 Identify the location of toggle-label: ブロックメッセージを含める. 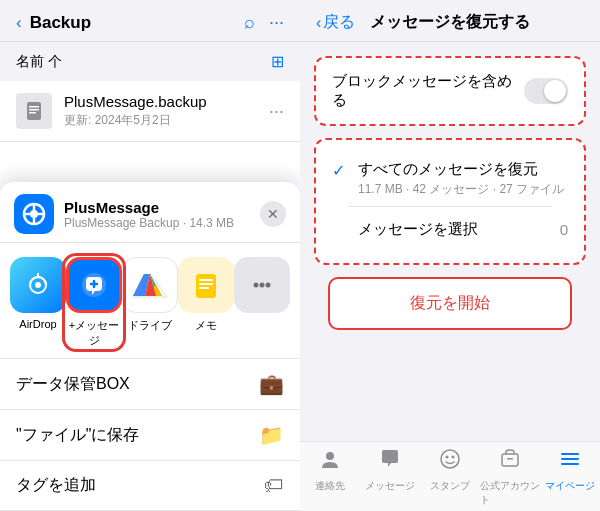
(428, 91).